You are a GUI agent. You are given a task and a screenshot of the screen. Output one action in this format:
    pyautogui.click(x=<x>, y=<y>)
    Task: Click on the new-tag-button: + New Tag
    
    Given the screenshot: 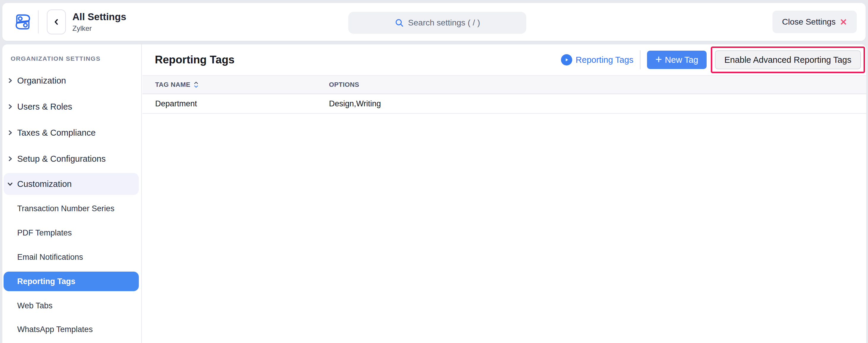 What is the action you would take?
    pyautogui.click(x=677, y=60)
    